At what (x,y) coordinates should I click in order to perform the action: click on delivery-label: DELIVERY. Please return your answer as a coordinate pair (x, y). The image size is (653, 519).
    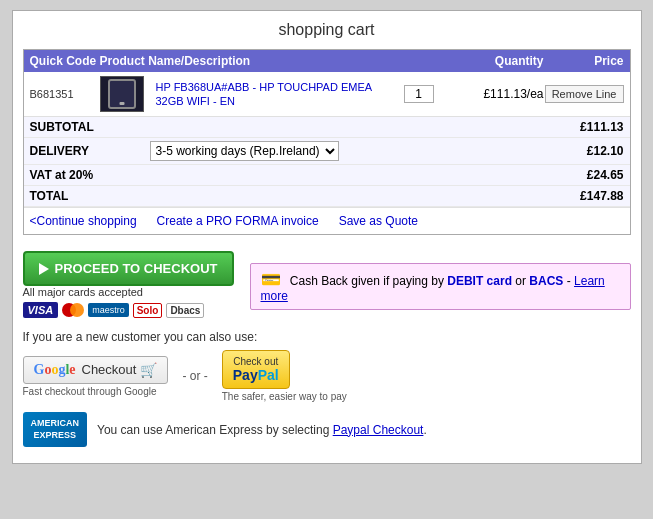
    Looking at the image, I should click on (84, 152).